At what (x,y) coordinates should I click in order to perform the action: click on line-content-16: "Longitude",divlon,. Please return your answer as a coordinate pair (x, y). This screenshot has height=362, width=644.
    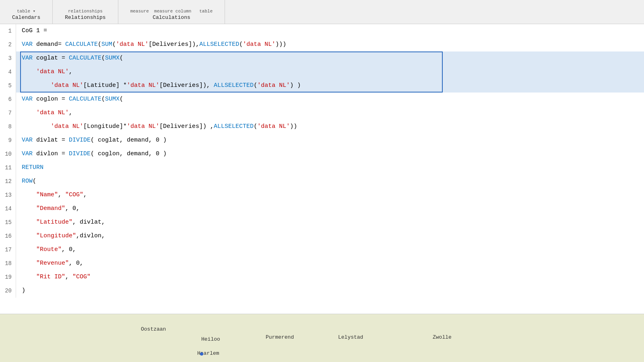
    Looking at the image, I should click on (330, 236).